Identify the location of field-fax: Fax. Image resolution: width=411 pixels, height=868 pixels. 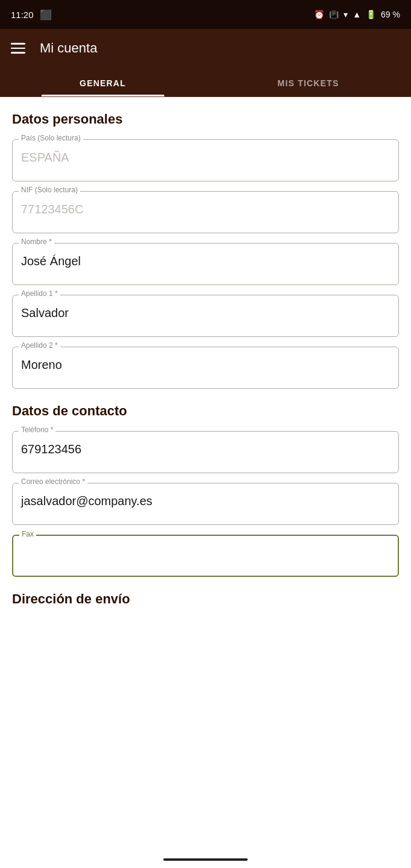
(206, 556).